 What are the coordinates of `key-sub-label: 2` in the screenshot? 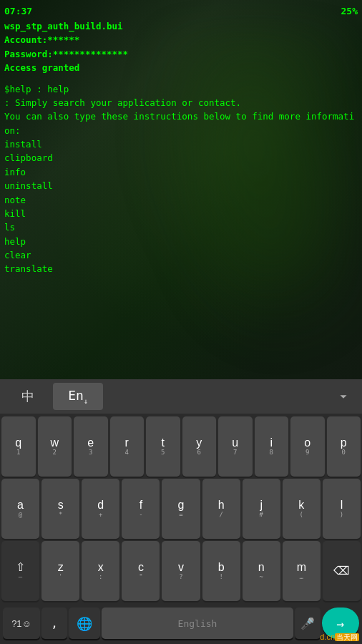 It's located at (54, 452).